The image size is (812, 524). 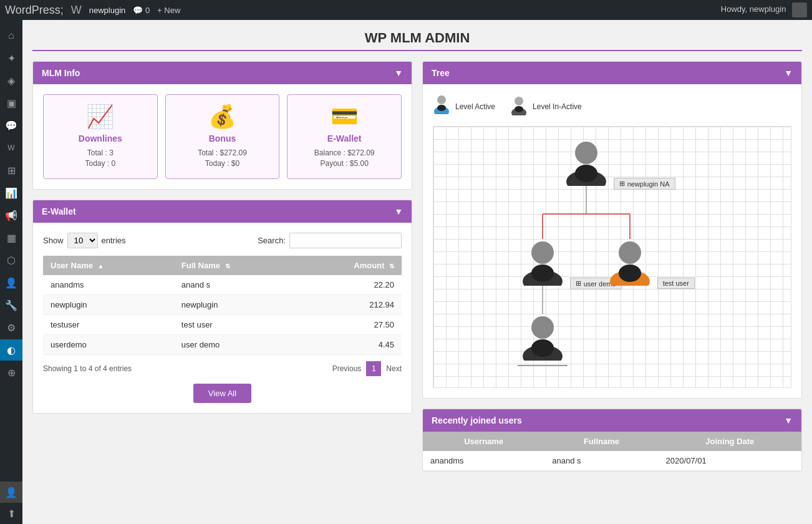 I want to click on ewallet-header: E-Wallet ▼, so click(x=222, y=211).